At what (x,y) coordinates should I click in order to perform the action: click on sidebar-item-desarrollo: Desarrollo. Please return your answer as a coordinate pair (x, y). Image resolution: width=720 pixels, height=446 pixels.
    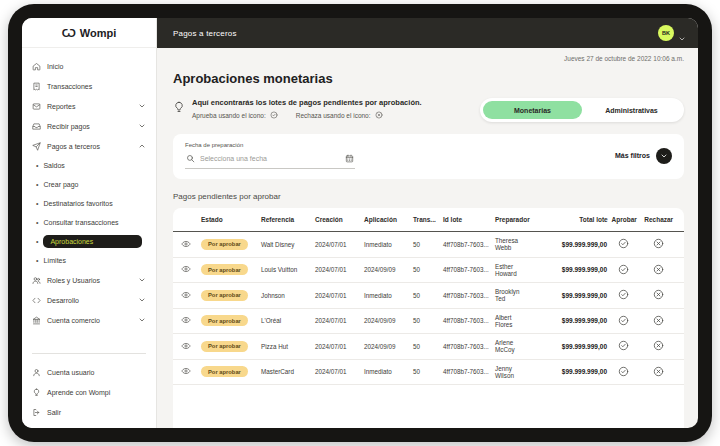
    Looking at the image, I should click on (89, 300).